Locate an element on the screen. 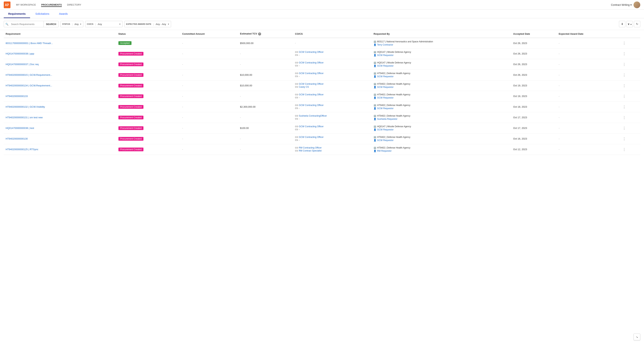  tcv-help-icon: ? is located at coordinates (260, 34).